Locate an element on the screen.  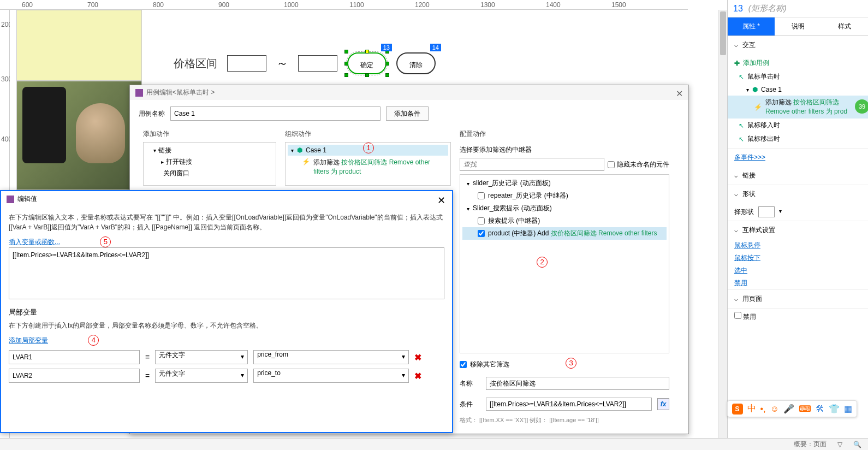
ime-face-icon: ☺ is located at coordinates (775, 409).